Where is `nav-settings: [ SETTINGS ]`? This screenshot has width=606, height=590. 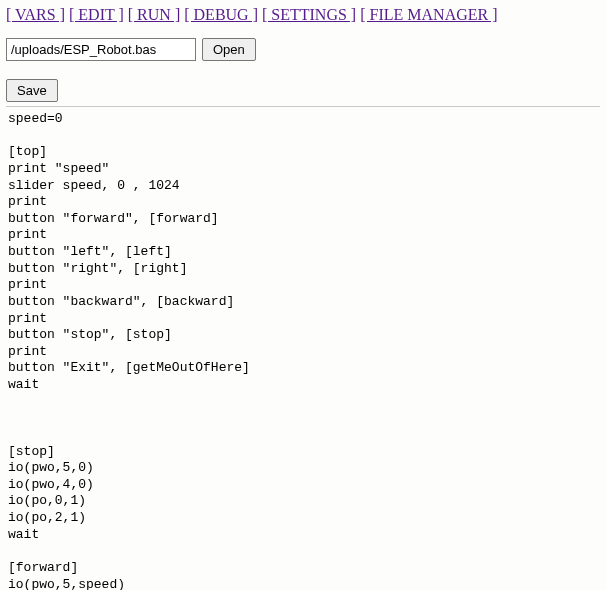
nav-settings: [ SETTINGS ] is located at coordinates (309, 14).